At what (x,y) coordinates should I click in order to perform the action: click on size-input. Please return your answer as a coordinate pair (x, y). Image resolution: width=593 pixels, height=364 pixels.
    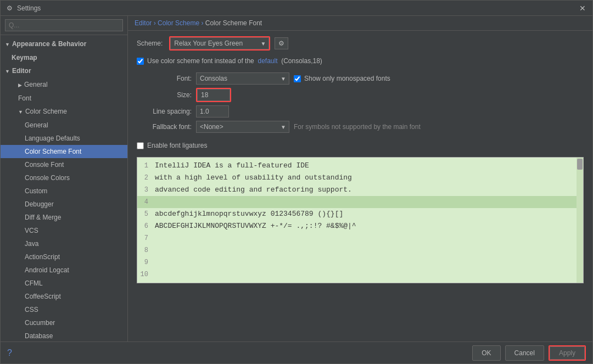
    Looking at the image, I should click on (214, 95).